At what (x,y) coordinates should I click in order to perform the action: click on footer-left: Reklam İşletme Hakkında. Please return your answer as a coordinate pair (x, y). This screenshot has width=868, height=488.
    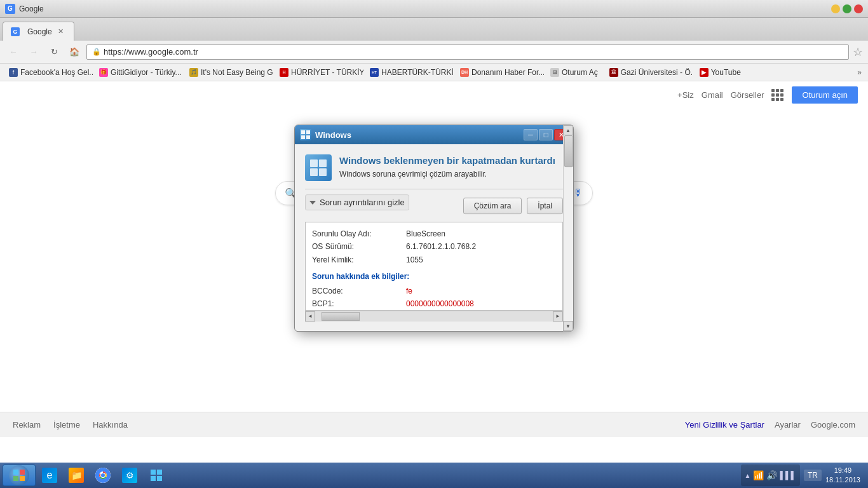
    Looking at the image, I should click on (70, 424).